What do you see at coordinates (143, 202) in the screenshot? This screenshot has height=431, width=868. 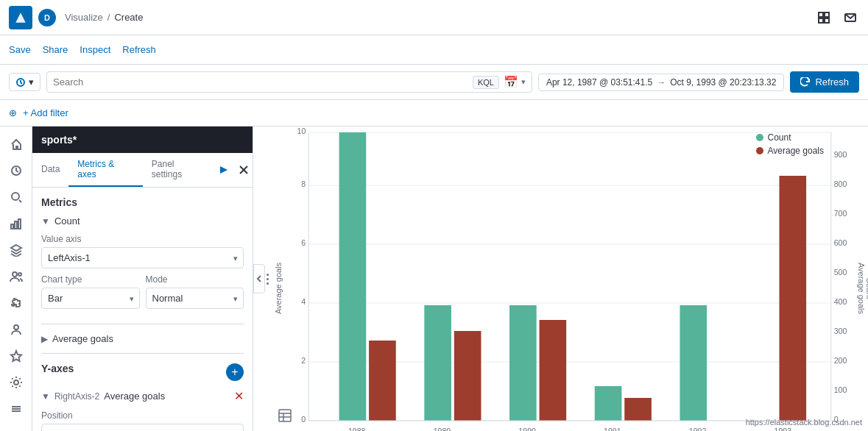 I see `metrics-title: Metrics` at bounding box center [143, 202].